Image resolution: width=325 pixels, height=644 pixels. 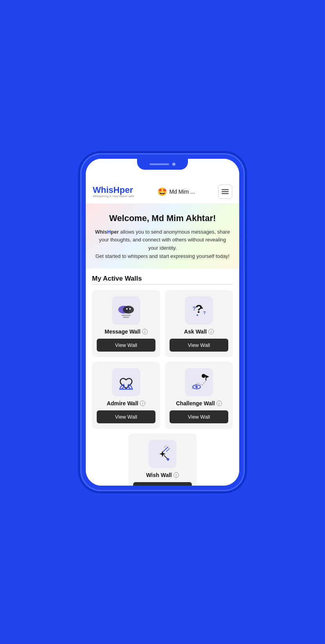 What do you see at coordinates (199, 345) in the screenshot?
I see `ask-wall-view-button: View Wall` at bounding box center [199, 345].